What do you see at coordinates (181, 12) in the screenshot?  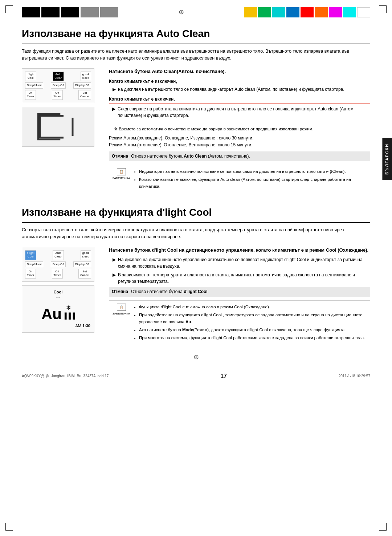 I see `registration-mark-top: ⊕` at bounding box center [181, 12].